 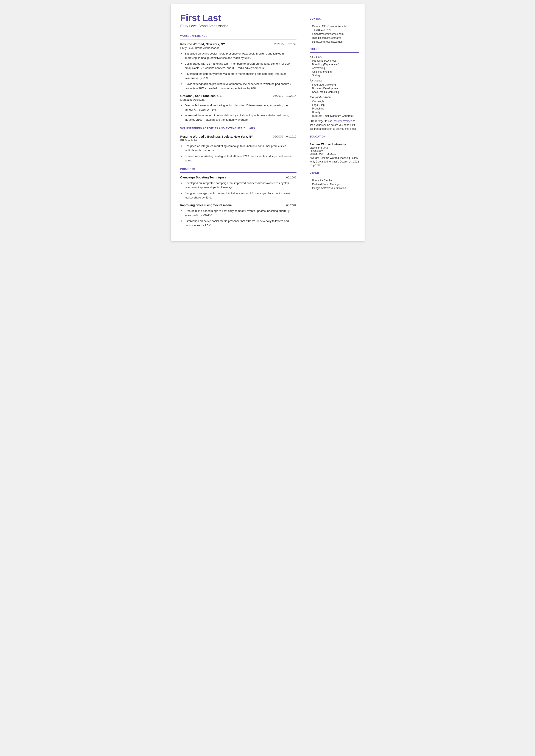 I want to click on tools-list: Zeroheight Logo Crisp Piktochart Brandy …, so click(x=334, y=109).